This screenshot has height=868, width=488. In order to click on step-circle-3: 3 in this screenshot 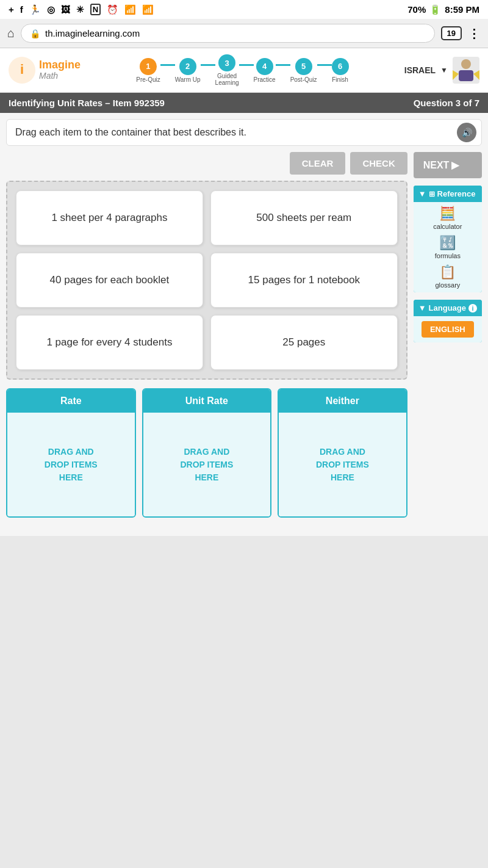, I will do `click(227, 63)`.